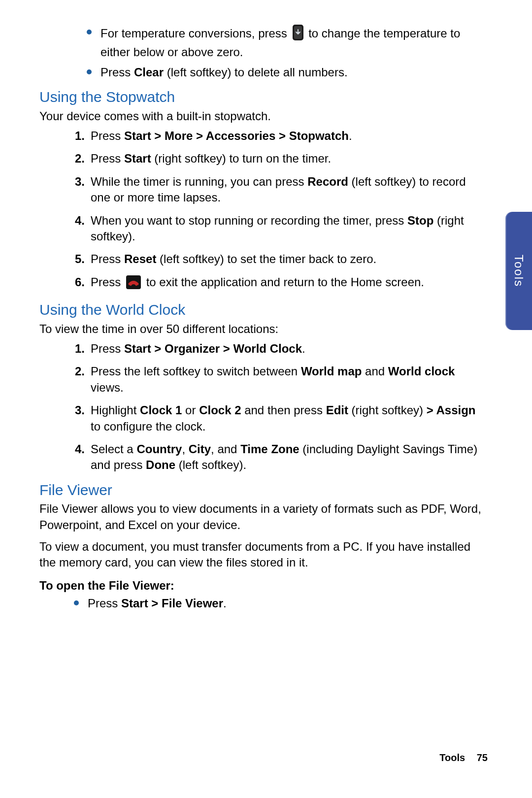 Image resolution: width=532 pixels, height=798 pixels. Describe the element at coordinates (264, 491) in the screenshot. I see `heading-fileviewer: File Viewer` at that location.